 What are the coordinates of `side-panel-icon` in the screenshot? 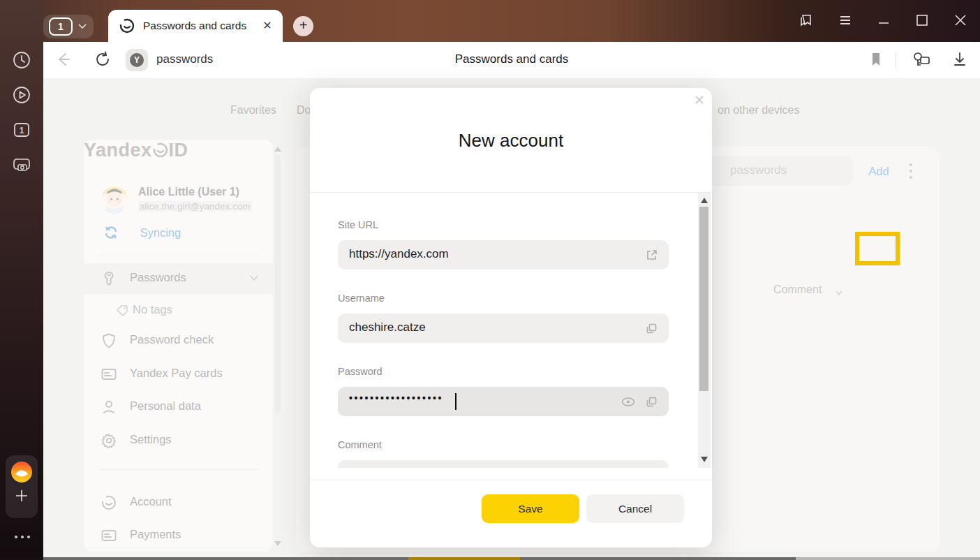 It's located at (806, 20).